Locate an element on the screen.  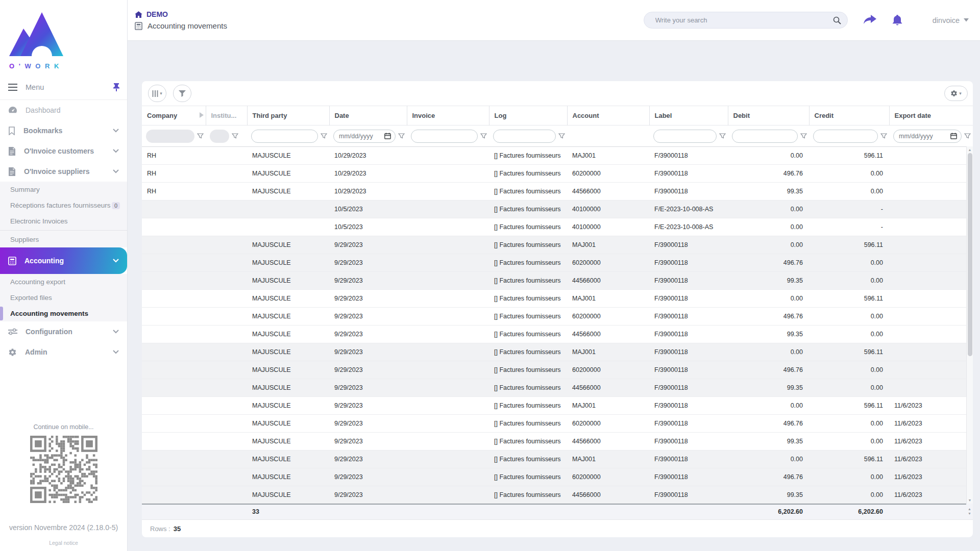
cell-account: 44566000 is located at coordinates (608, 388).